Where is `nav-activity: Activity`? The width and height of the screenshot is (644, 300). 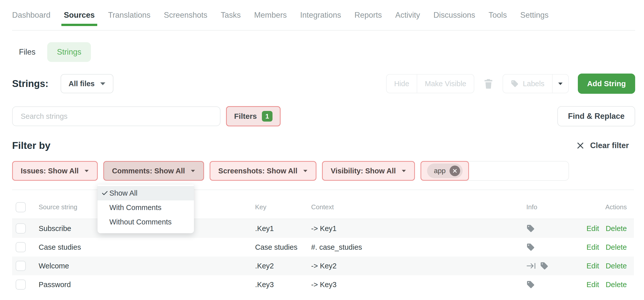 nav-activity: Activity is located at coordinates (408, 15).